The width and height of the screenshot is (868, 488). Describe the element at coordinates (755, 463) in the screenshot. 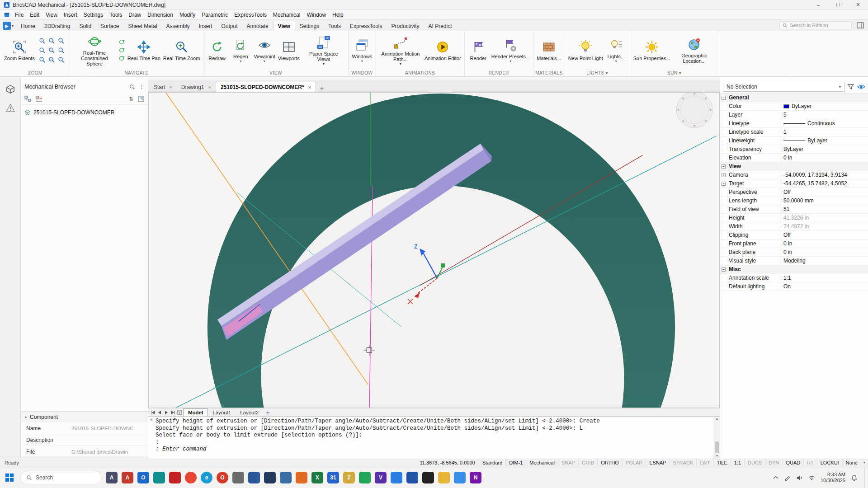

I see `status-toggle-ducs: DUCS` at that location.